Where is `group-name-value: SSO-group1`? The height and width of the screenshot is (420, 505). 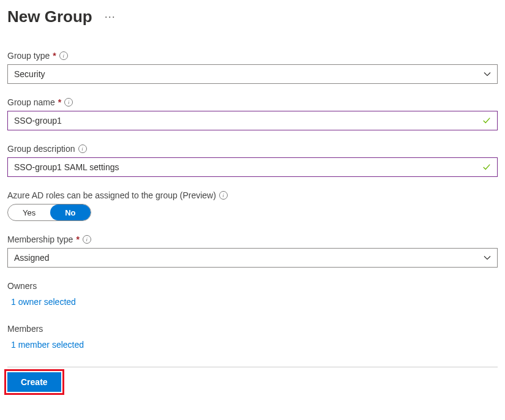
group-name-value: SSO-group1 is located at coordinates (249, 121).